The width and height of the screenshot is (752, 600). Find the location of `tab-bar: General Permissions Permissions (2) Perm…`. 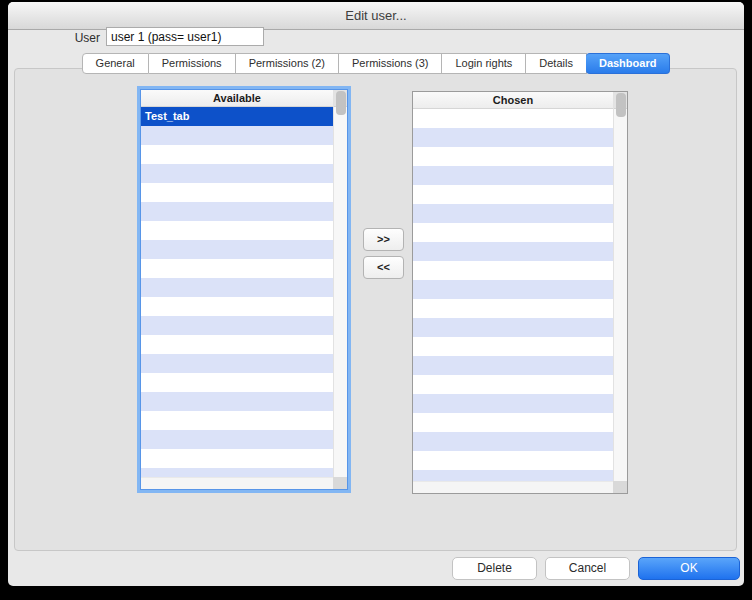

tab-bar: General Permissions Permissions (2) Perm… is located at coordinates (376, 64).